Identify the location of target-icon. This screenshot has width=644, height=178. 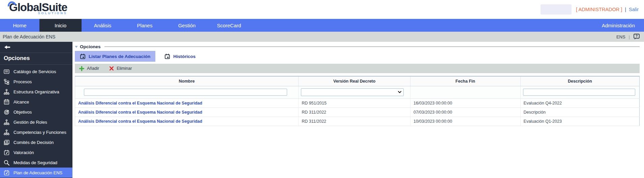
(7, 112).